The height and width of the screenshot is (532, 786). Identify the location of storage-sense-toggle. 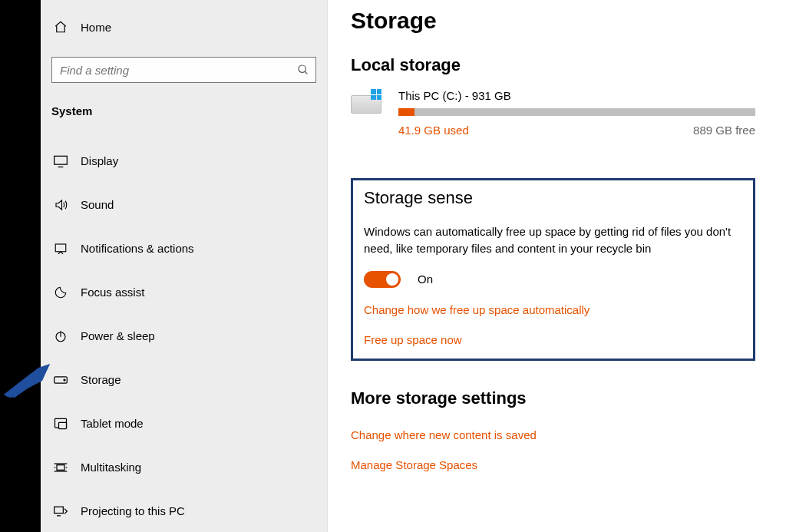
(382, 279).